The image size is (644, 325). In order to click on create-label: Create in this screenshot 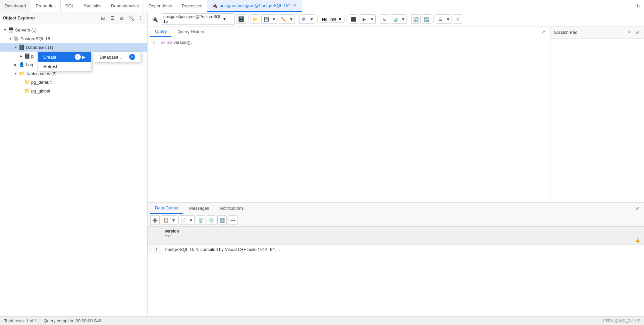, I will do `click(58, 57)`.